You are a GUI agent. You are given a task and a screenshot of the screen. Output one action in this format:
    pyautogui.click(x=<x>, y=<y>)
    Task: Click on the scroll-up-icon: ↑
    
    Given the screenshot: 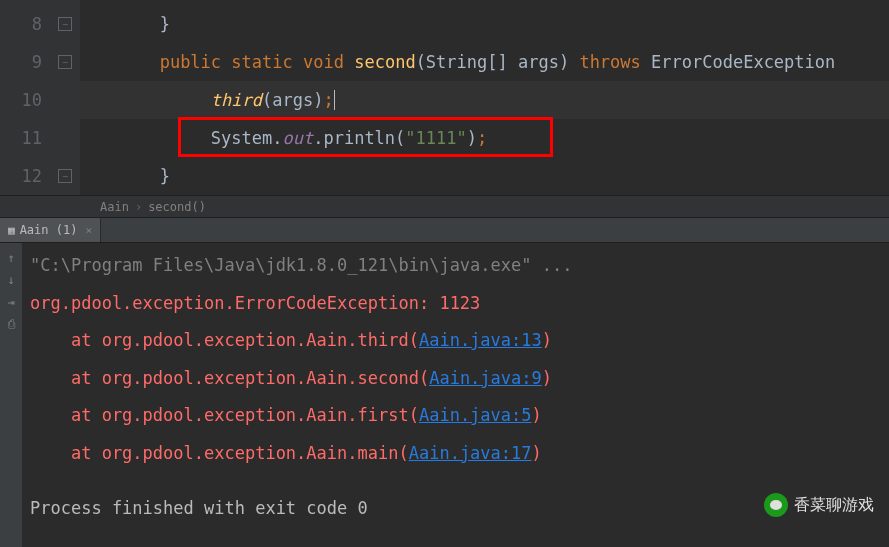 What is the action you would take?
    pyautogui.click(x=11, y=259)
    